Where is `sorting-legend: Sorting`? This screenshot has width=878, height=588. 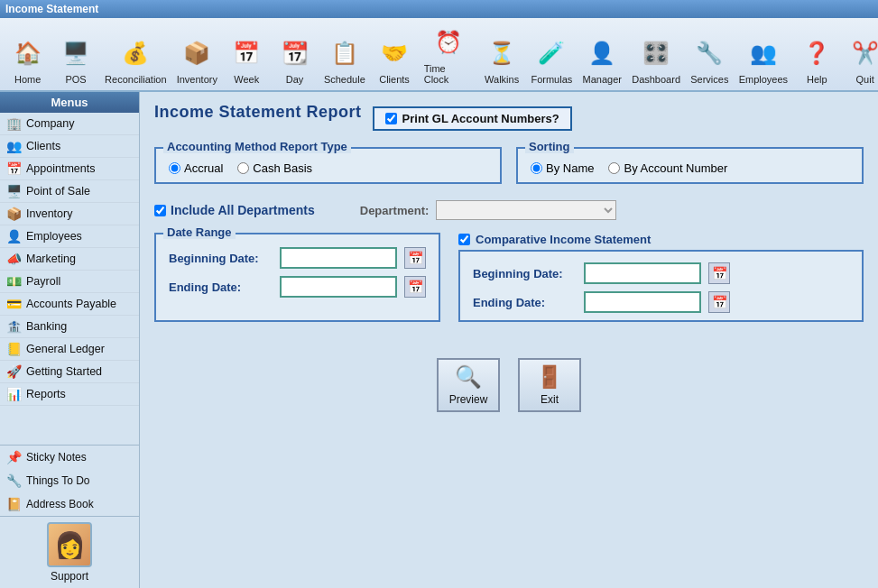
sorting-legend: Sorting is located at coordinates (550, 146).